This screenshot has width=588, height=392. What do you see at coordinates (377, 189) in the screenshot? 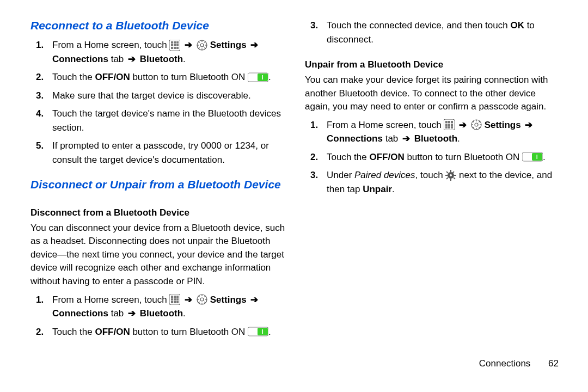
I see `unpair-label: Unpair` at bounding box center [377, 189].